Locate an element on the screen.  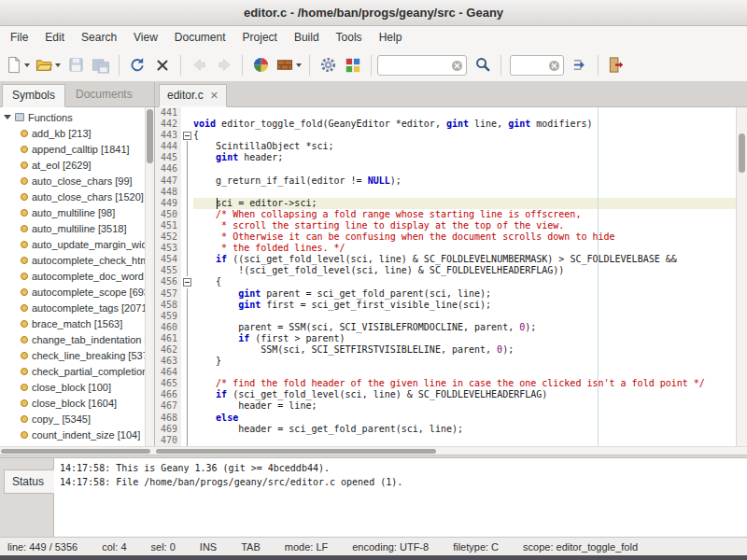
code-line: 466 if (sci_get_fold_level(sci, line) & … is located at coordinates (445, 395).